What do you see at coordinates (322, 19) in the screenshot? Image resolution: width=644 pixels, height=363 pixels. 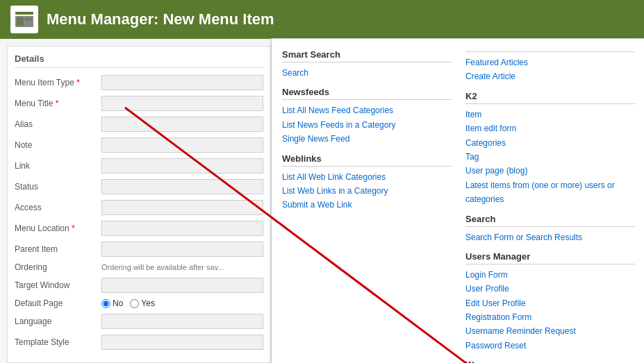 I see `page-header: Menu Manager: New Menu Item` at bounding box center [322, 19].